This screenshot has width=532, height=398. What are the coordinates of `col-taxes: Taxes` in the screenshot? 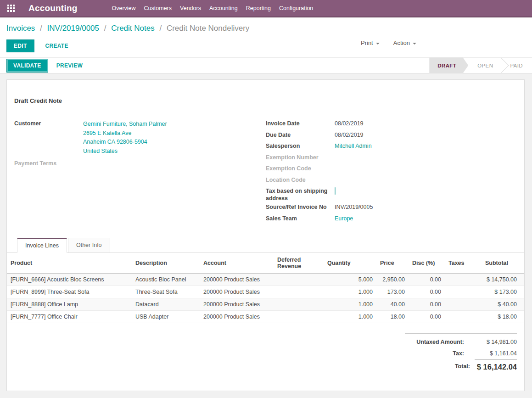 It's located at (463, 263).